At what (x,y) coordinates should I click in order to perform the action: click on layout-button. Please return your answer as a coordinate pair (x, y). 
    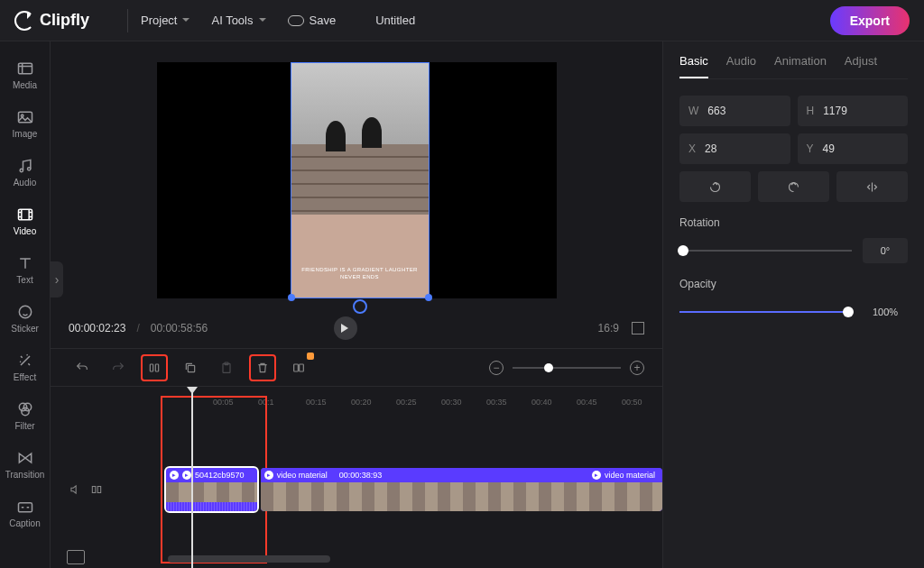
    Looking at the image, I should click on (299, 368).